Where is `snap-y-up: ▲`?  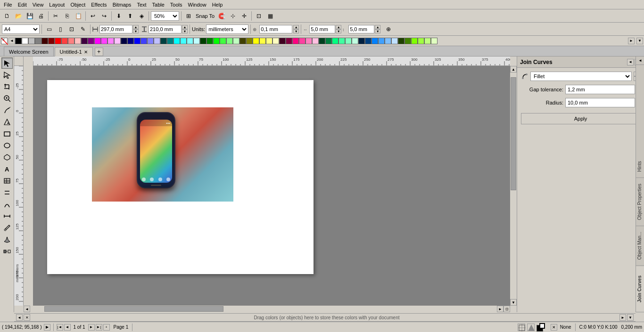
snap-y-up: ▲ is located at coordinates (378, 27).